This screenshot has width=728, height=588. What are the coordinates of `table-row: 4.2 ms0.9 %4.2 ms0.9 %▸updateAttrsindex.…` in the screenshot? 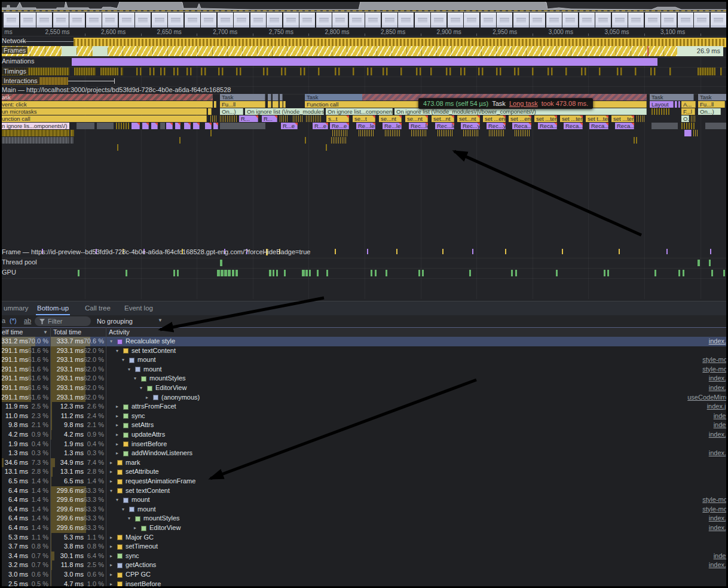 It's located at (364, 435).